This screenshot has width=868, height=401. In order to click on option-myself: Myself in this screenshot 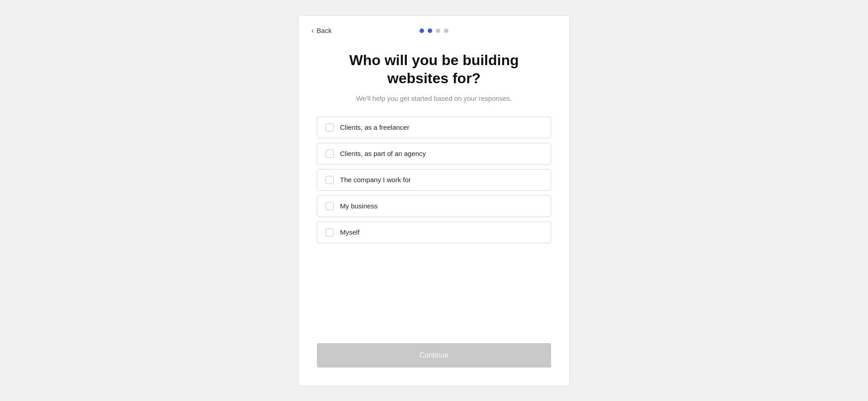, I will do `click(434, 232)`.